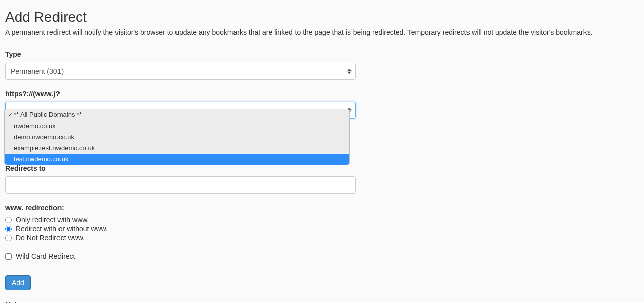  What do you see at coordinates (322, 301) in the screenshot?
I see `note-heading: Note:` at bounding box center [322, 301].